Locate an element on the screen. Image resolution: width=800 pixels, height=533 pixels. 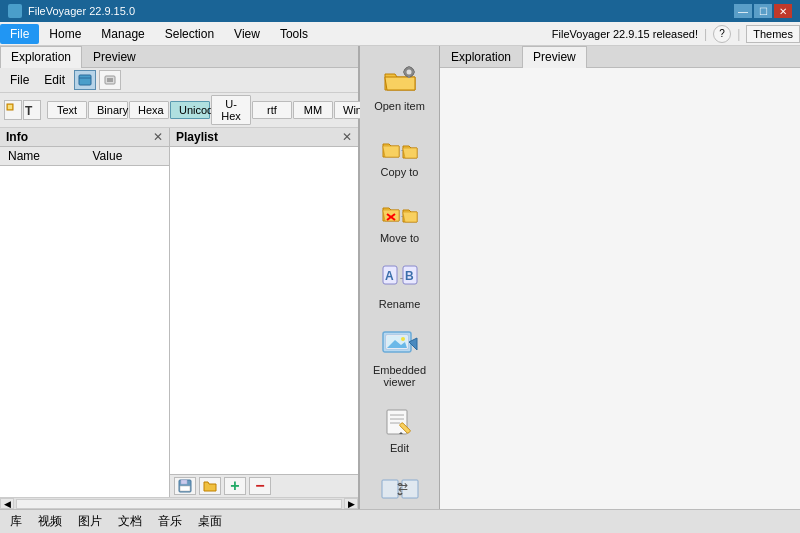
file-menu-file: File is located at coordinates (20, 80).